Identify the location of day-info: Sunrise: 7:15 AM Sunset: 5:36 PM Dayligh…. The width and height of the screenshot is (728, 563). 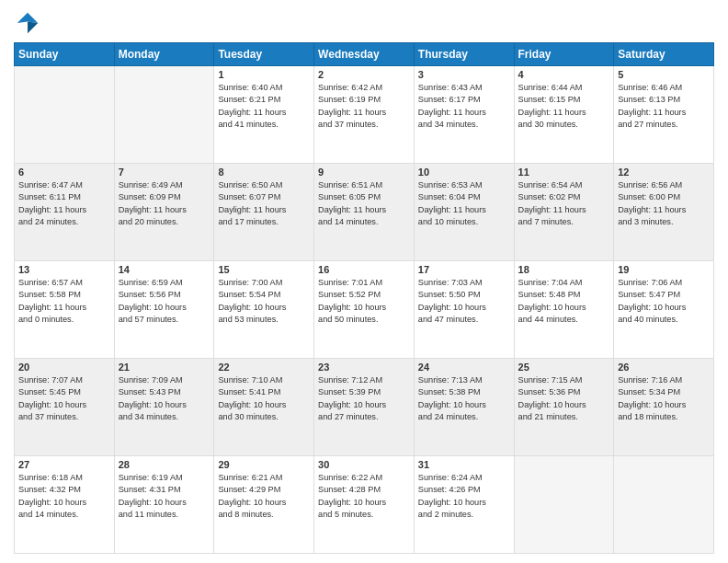
(564, 399).